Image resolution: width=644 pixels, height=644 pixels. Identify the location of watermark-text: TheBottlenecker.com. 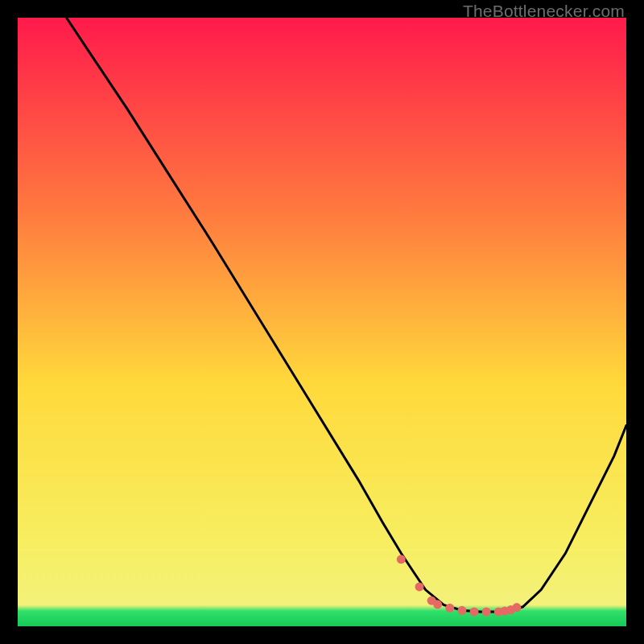
(544, 11).